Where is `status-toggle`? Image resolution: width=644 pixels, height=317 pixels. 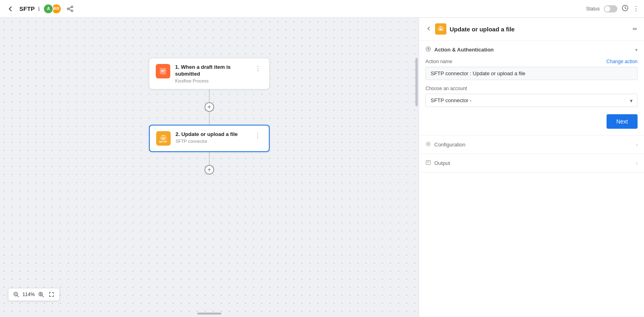
status-toggle is located at coordinates (611, 9).